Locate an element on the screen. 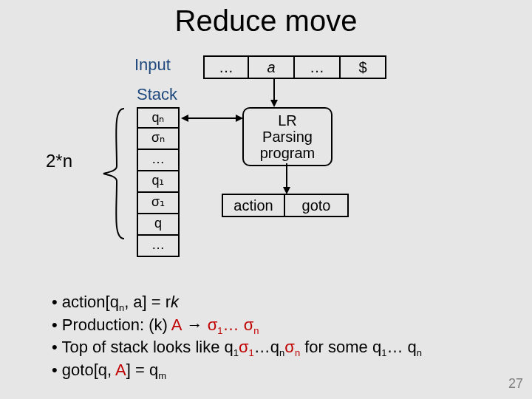 This screenshot has height=399, width=532. stack-brace is located at coordinates (109, 174).